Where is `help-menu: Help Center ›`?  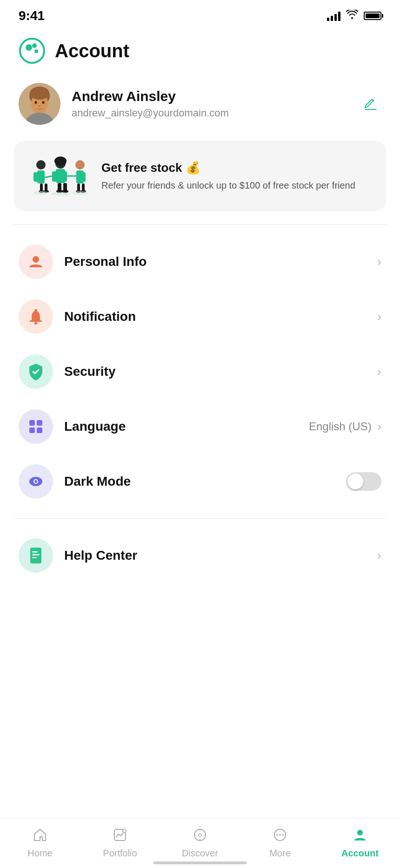
help-menu: Help Center › is located at coordinates (200, 556).